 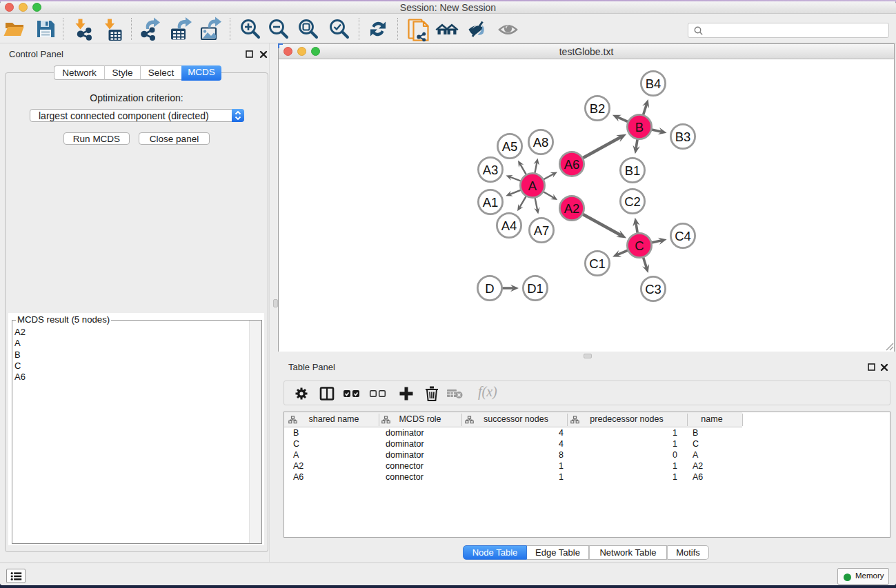 I want to click on svg-text: C2, so click(x=633, y=201).